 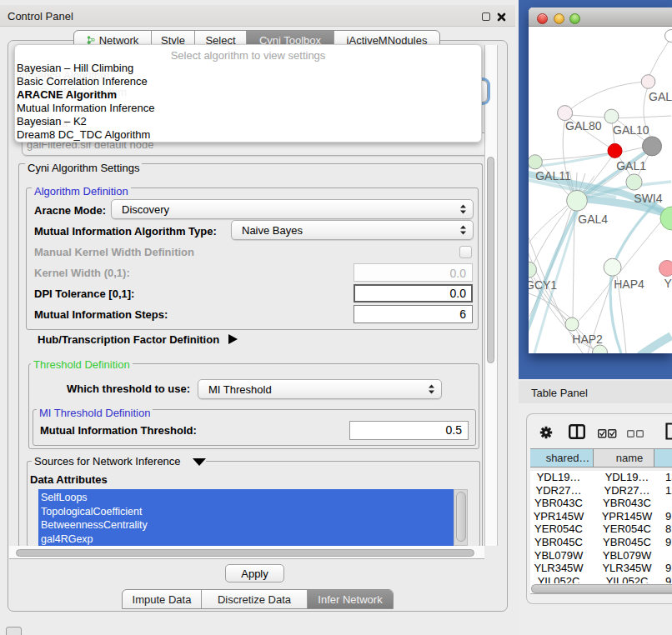 I want to click on svg-text: Y, so click(x=669, y=283).